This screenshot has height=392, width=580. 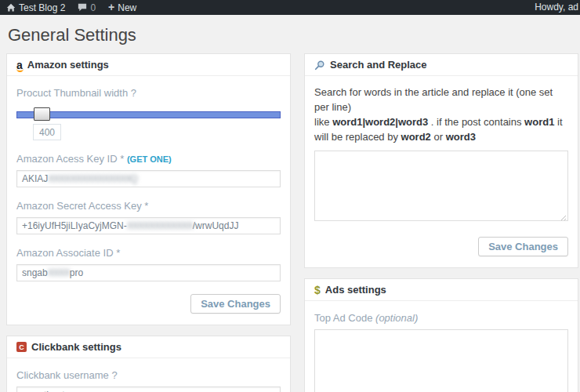 I want to click on slider-handle, so click(x=42, y=114).